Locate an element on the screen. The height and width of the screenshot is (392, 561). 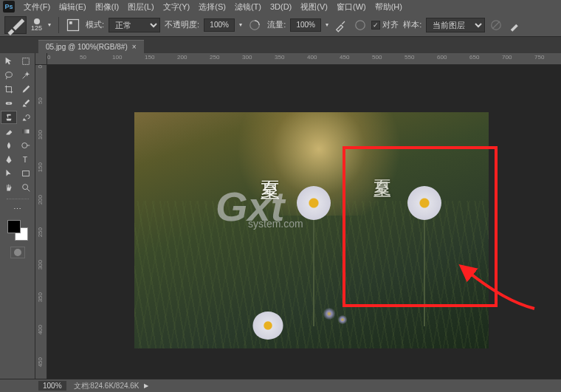
sample-select: 当前图层 is located at coordinates (455, 25).